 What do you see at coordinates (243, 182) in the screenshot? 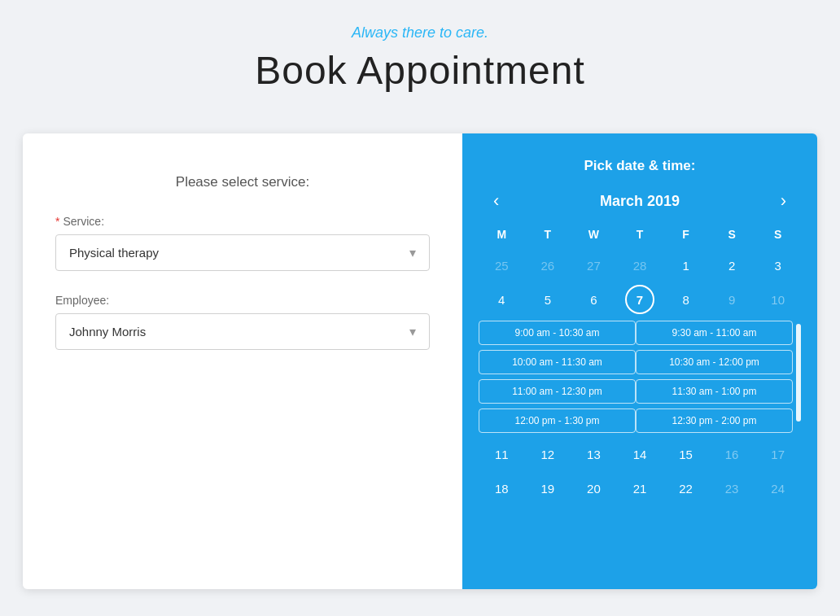
I see `section-title: Please select service:` at bounding box center [243, 182].